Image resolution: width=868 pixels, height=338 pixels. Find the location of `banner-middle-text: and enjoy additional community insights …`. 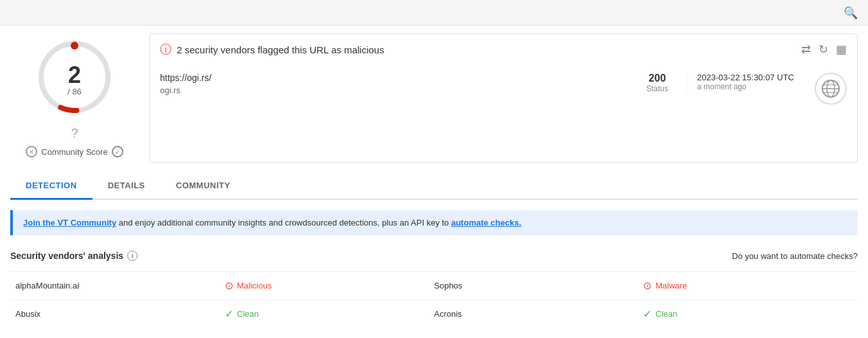

banner-middle-text: and enjoy additional community insights … is located at coordinates (284, 222).